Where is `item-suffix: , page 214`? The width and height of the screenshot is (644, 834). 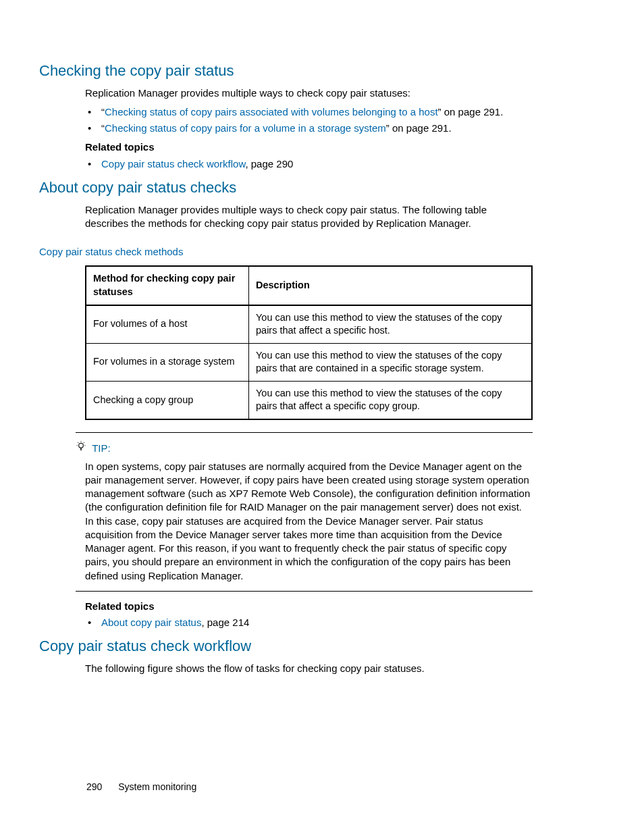
item-suffix: , page 214 is located at coordinates (225, 623).